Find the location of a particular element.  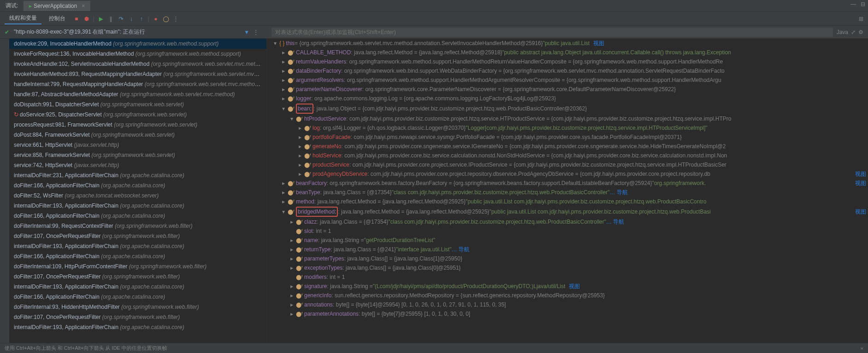

stack-frame: invokeAndHandle:102, ServletInvocableHan… is located at coordinates (138, 64).